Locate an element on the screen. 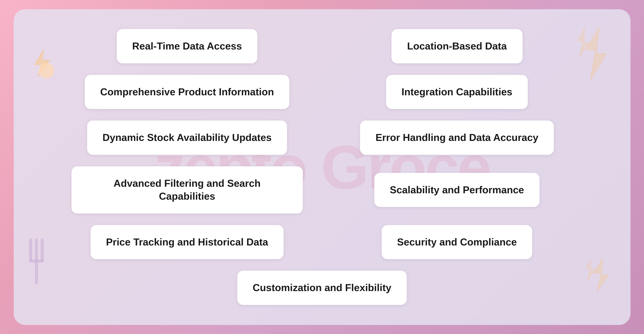  location-based-data-button: Location-Based Data is located at coordinates (457, 46).